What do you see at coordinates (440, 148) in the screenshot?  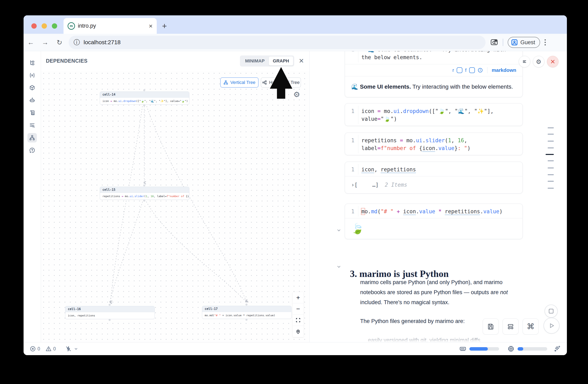 I see `code-line: label=f"number of {icon.value}: ")` at bounding box center [440, 148].